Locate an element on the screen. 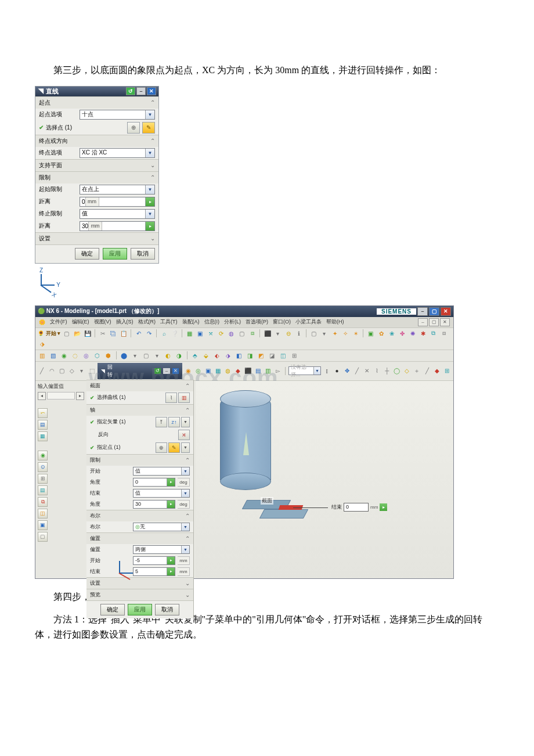 The height and width of the screenshot is (756, 534). point-icon: ⊕ is located at coordinates (161, 448).